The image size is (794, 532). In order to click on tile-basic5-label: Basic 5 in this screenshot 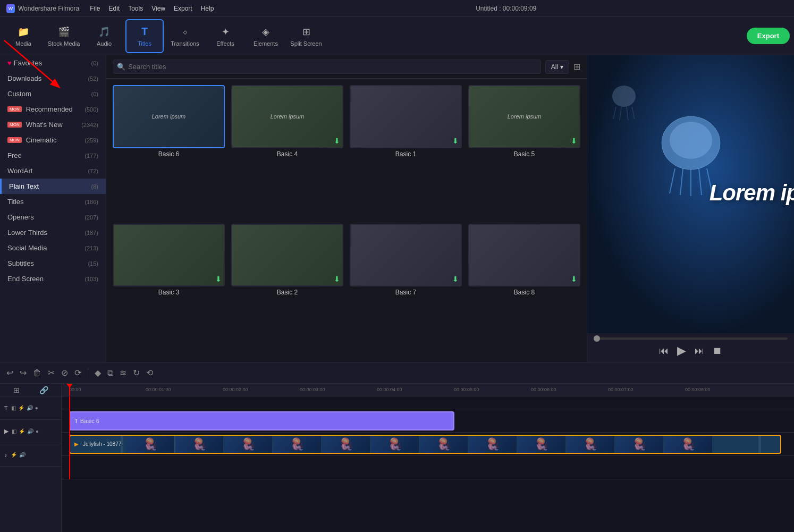, I will do `click(524, 154)`.